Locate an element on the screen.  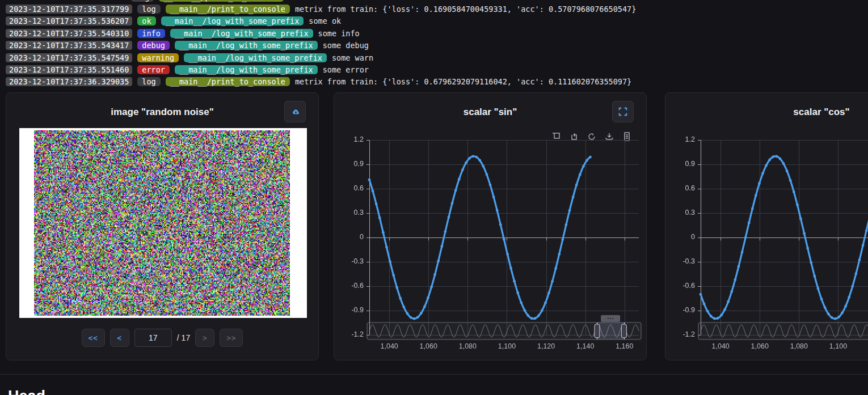
log-timestamp: 2023-12-10T17:37:35.547549 is located at coordinates (69, 58).